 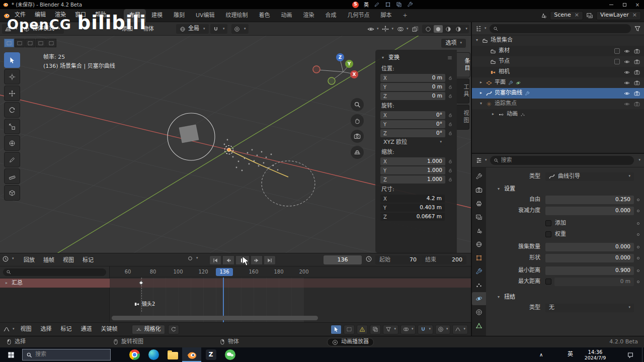 What do you see at coordinates (290, 300) in the screenshot?
I see `keyframe-area: 镜头2` at bounding box center [290, 300].